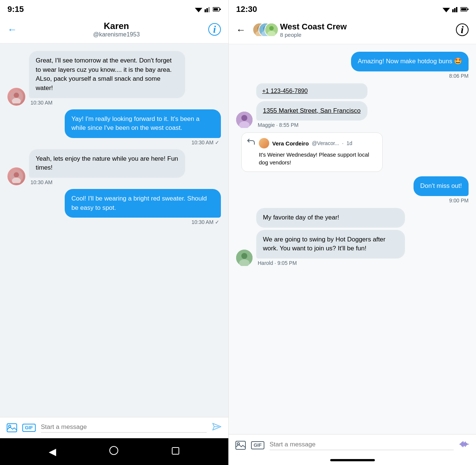  I want to click on recents-nav-button, so click(176, 452).